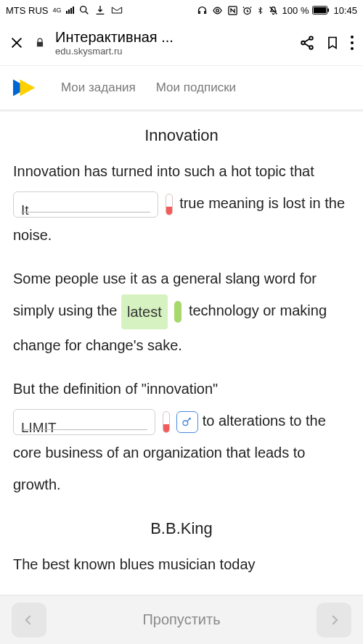  I want to click on status-bar: MTS RUS 4G 100 % 10:45, so click(182, 10).